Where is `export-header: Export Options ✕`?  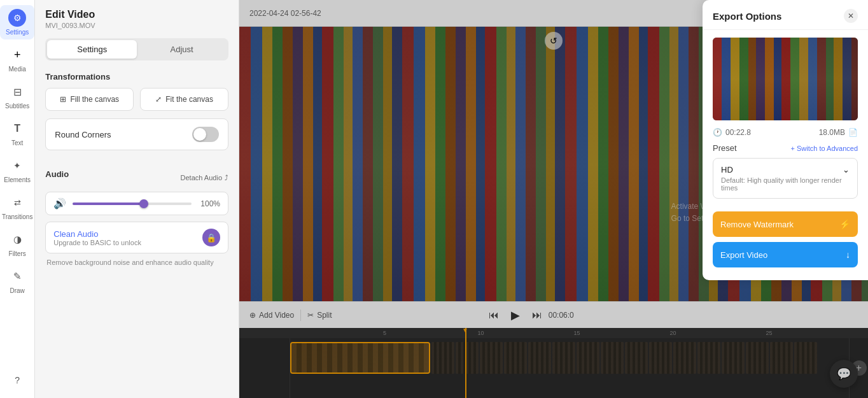
export-header: Export Options ✕ is located at coordinates (785, 15).